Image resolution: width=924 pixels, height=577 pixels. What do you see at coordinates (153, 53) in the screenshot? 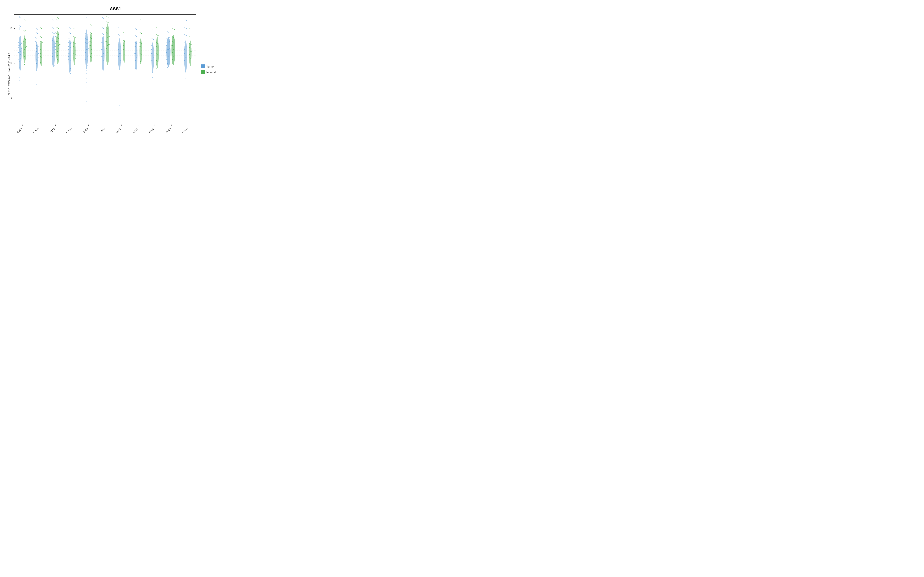
I see `prad-tumor` at bounding box center [153, 53].